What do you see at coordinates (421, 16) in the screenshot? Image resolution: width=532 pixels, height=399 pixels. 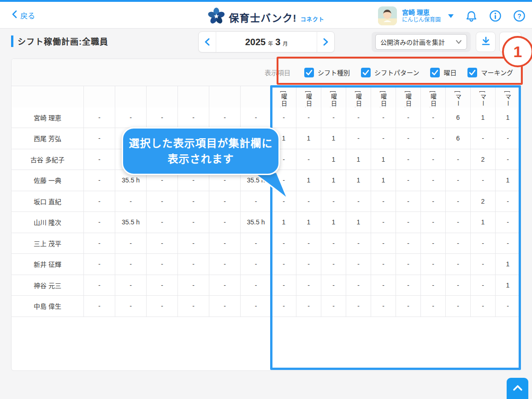 I see `user-menu: 宮崎 理恵 にんじん保育園` at bounding box center [421, 16].